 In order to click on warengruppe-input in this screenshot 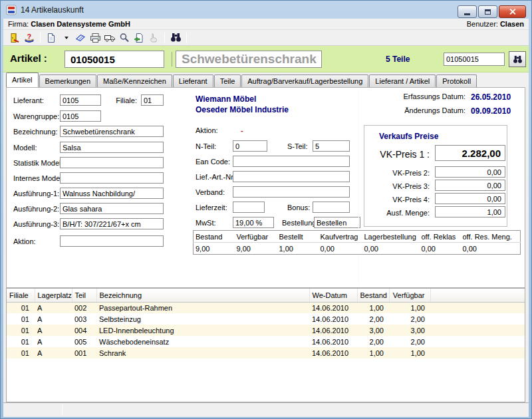, I will do `click(80, 116)`.